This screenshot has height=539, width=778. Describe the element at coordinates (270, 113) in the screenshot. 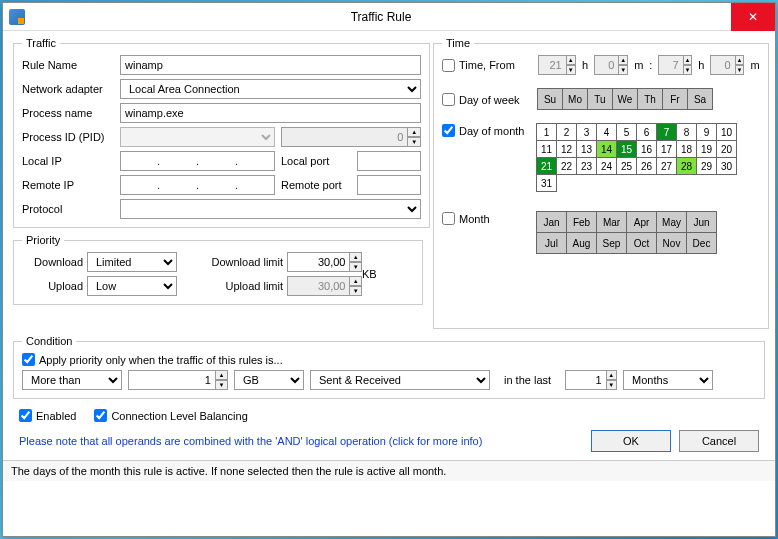

I see `process-name-input` at that location.